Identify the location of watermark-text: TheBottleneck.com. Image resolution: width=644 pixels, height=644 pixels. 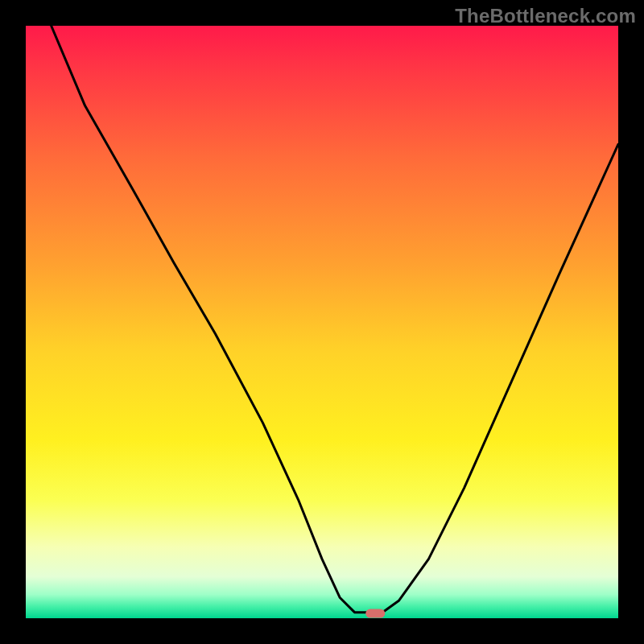
(546, 16).